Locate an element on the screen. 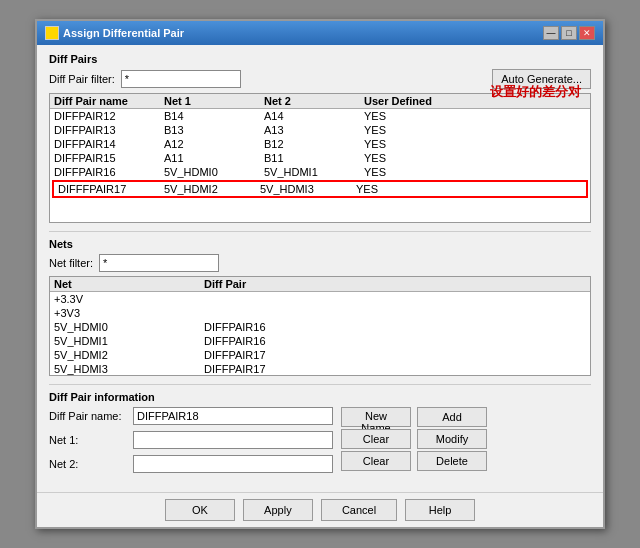 This screenshot has height=548, width=640. nets-table-header: Net Diff Pair is located at coordinates (320, 284).